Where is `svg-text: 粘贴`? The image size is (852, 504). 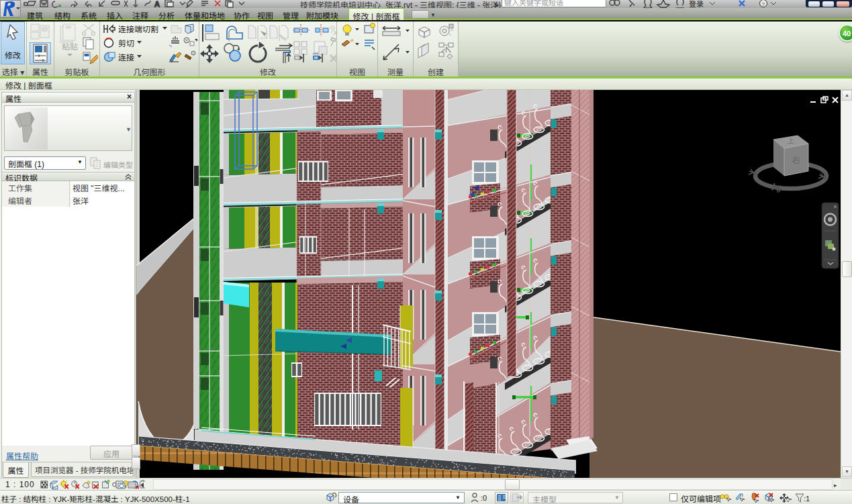
svg-text: 粘贴 is located at coordinates (70, 46).